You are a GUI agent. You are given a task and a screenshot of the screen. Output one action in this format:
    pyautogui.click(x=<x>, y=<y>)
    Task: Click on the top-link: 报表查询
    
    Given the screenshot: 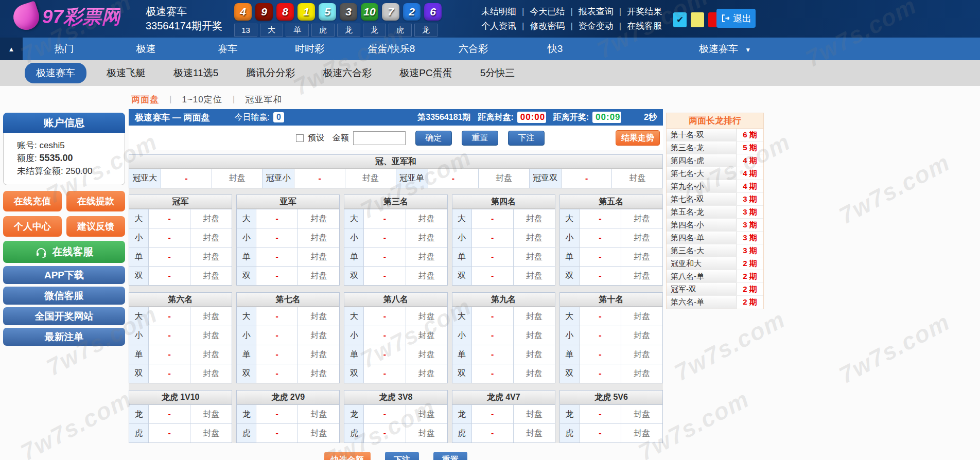 What is the action you would take?
    pyautogui.click(x=596, y=11)
    